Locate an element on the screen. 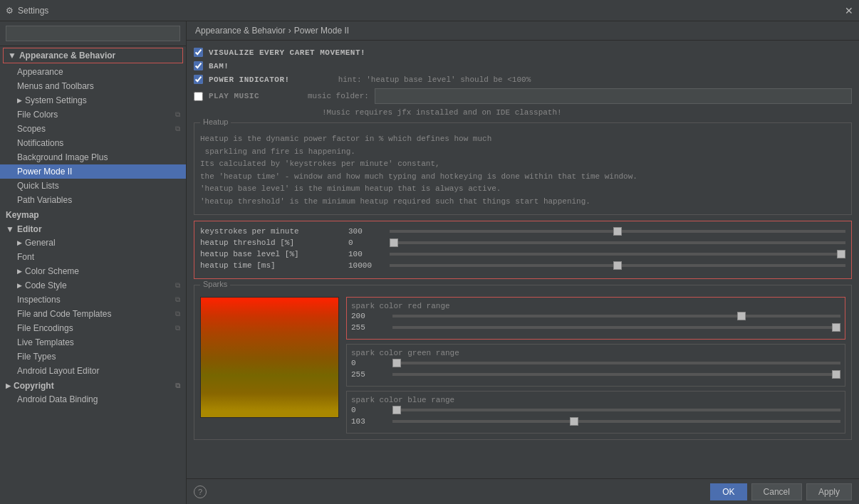  sidebar-item-label: Menus and Toolbars is located at coordinates (56, 86).